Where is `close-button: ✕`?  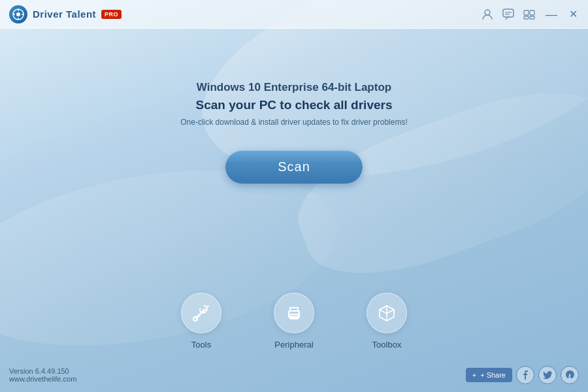
close-button: ✕ is located at coordinates (574, 14).